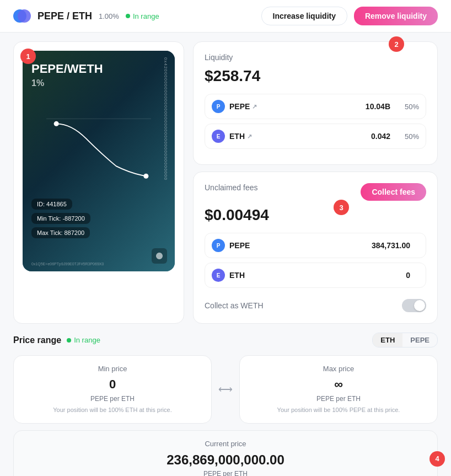 Image resolution: width=451 pixels, height=476 pixels. Describe the element at coordinates (318, 275) in the screenshot. I see `eth-fees-name: ETH` at that location.